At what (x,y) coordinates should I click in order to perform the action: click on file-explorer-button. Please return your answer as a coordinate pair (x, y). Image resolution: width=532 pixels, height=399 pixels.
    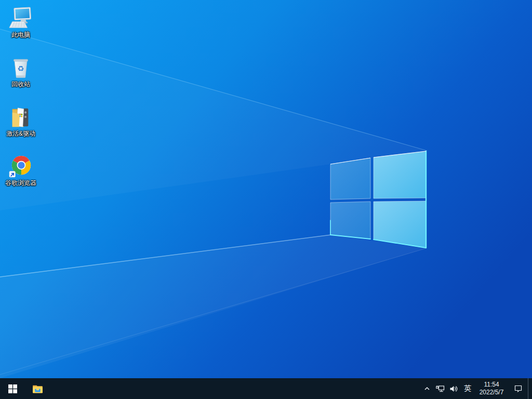
    Looking at the image, I should click on (37, 389).